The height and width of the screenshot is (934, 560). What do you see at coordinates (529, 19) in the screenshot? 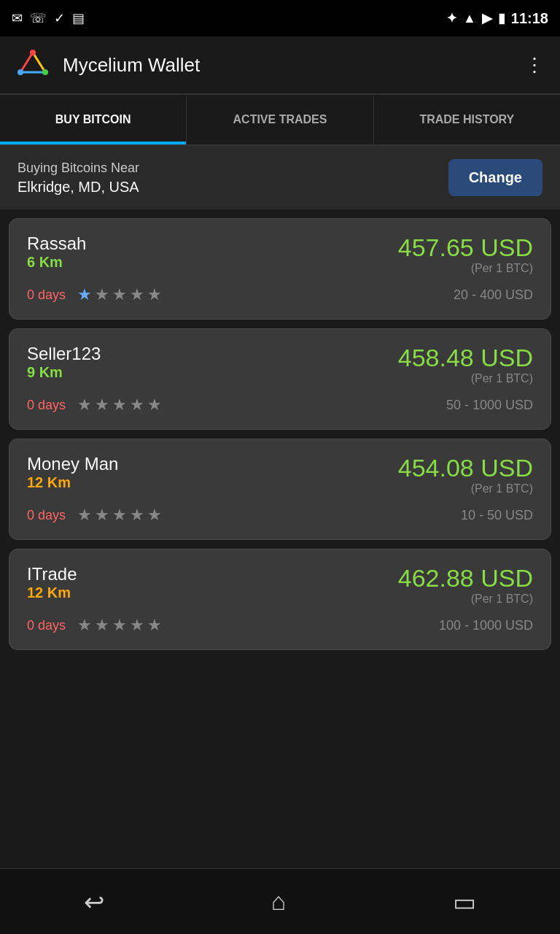
I see `status-time: 11:18` at bounding box center [529, 19].